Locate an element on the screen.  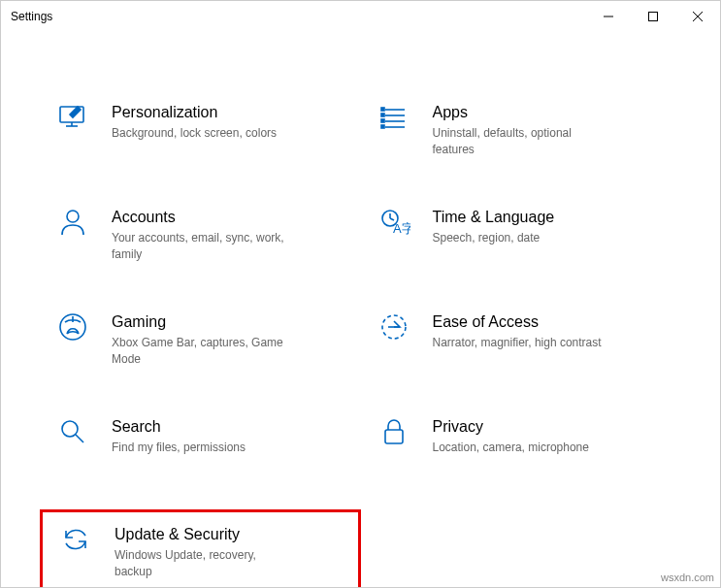
tile-time-language: A字 Time & Language Speech, region, date is located at coordinates (522, 240).